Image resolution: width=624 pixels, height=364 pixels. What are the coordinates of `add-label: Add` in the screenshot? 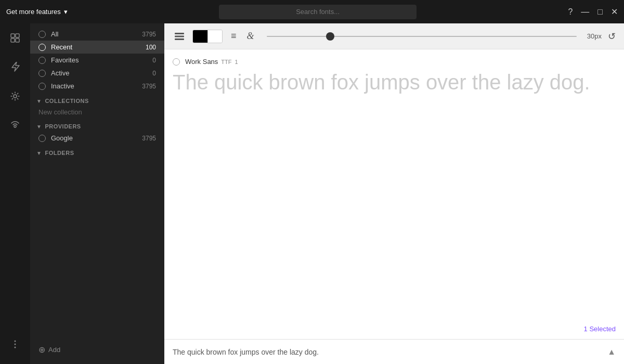 It's located at (54, 349).